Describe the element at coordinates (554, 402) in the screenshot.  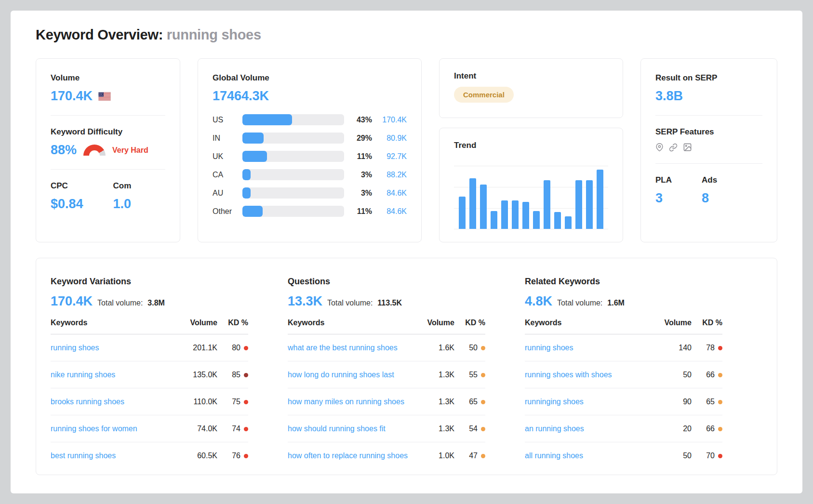
I see `keyword-link: runninging shoes` at that location.